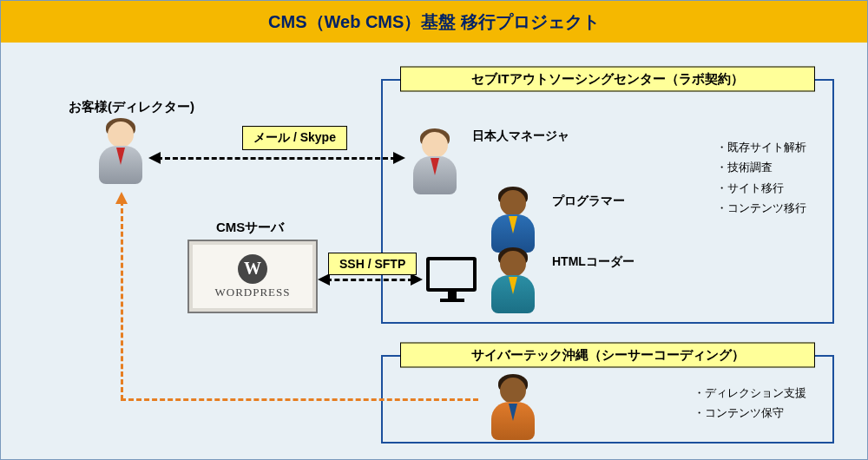 The width and height of the screenshot is (868, 460). Describe the element at coordinates (594, 262) in the screenshot. I see `coder-label: HTMLコーダー` at that location.